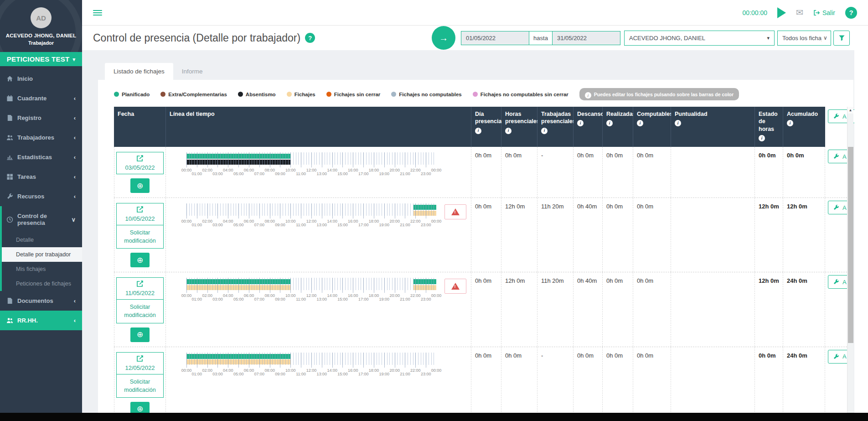 Image resolution: width=868 pixels, height=421 pixels. I want to click on fecha-cell: 03/05/2022⊕, so click(140, 172).